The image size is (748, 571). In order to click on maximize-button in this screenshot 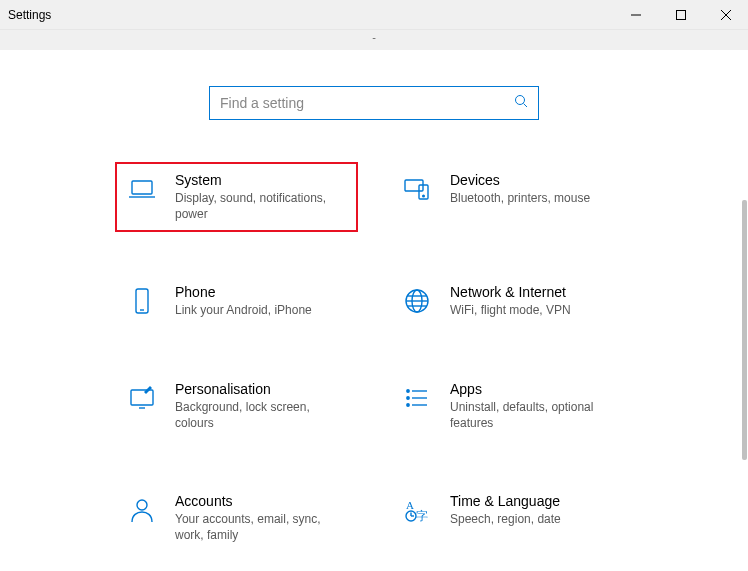, I will do `click(680, 15)`.